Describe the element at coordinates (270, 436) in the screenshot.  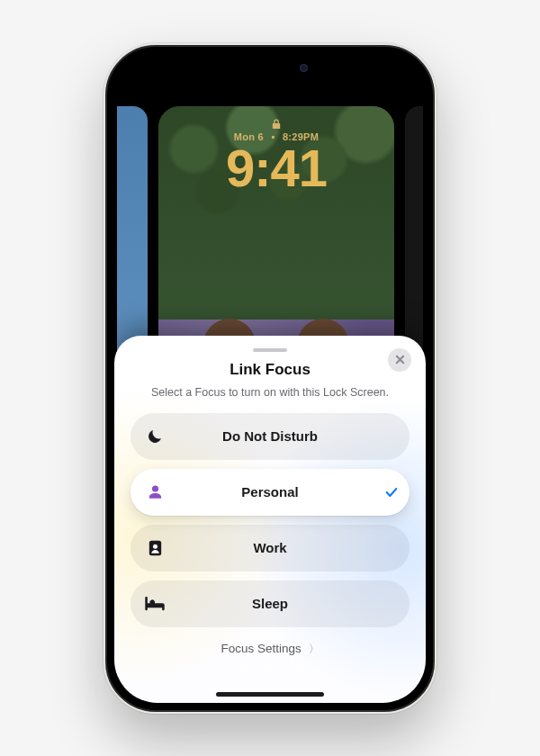
I see `focus-option-do-not-disturb: Do Not Disturb` at that location.